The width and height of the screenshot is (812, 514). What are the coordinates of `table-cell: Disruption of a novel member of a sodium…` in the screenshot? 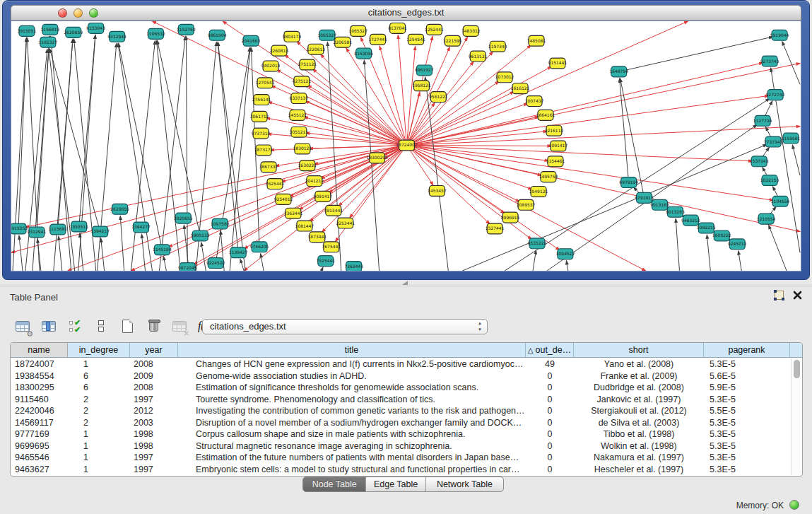 It's located at (352, 423).